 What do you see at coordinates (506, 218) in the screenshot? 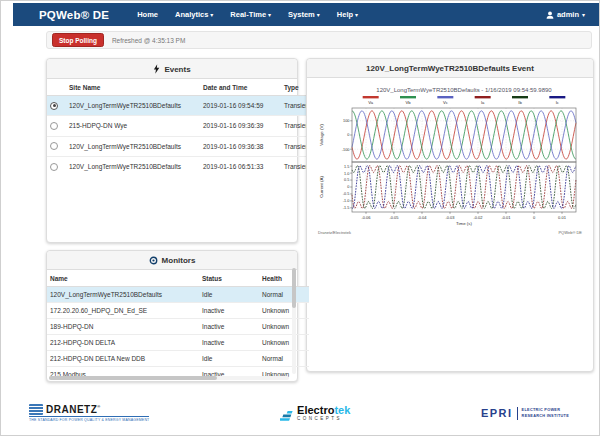
I see `svg-text: -0.01` at bounding box center [506, 218].